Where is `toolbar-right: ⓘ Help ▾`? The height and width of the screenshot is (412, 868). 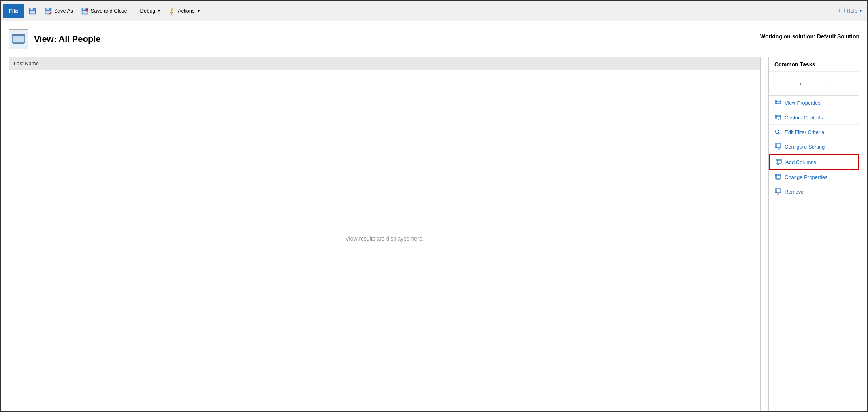
toolbar-right: ⓘ Help ▾ is located at coordinates (850, 11).